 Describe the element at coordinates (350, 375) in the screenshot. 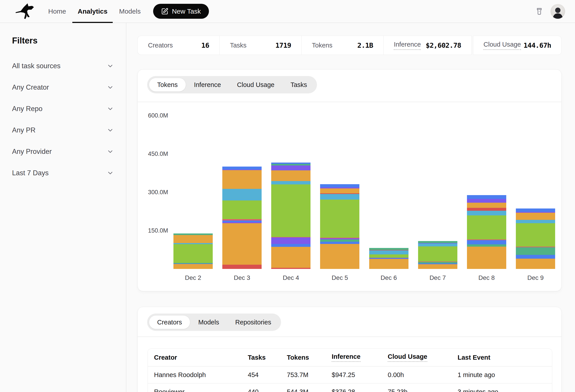

I see `table-row: Hannes Roodolph454753.7M$947.250.00h1 mi…` at that location.